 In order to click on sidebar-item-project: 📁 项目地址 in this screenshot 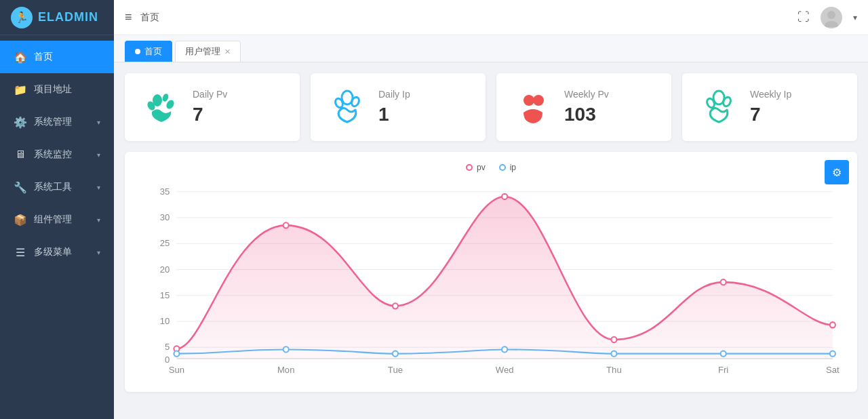, I will do `click(57, 89)`.